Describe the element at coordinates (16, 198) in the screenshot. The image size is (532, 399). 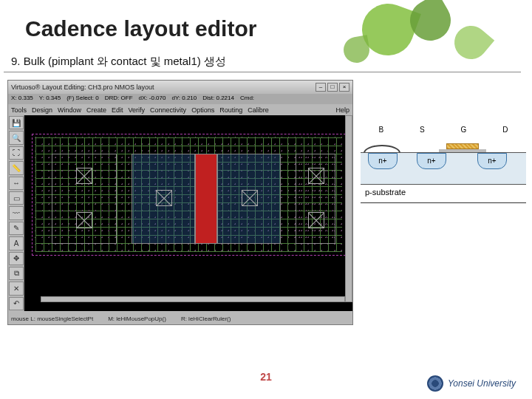
I see `tool-rect-icon: ▭` at that location.